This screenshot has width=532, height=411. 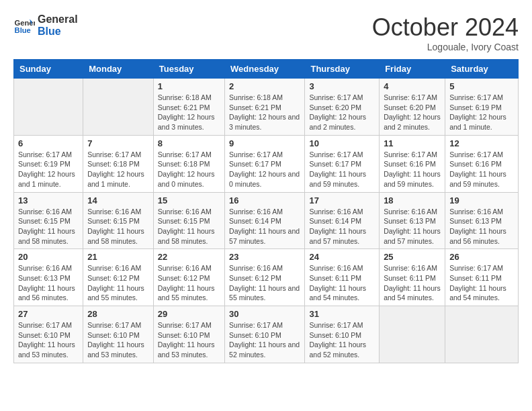 What do you see at coordinates (23, 30) in the screenshot?
I see `svg-text: Blue` at bounding box center [23, 30].